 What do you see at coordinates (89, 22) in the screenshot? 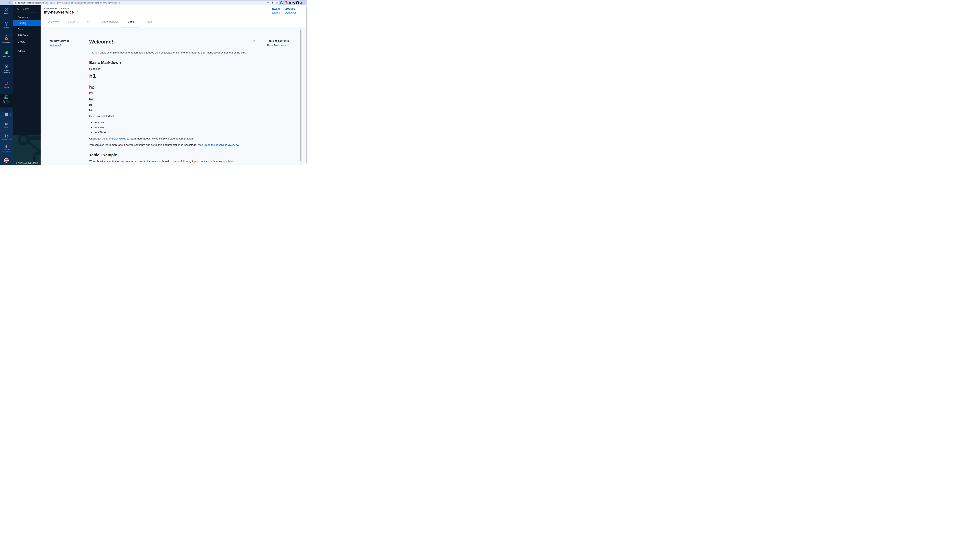
I see `tab-api: API` at bounding box center [89, 22].